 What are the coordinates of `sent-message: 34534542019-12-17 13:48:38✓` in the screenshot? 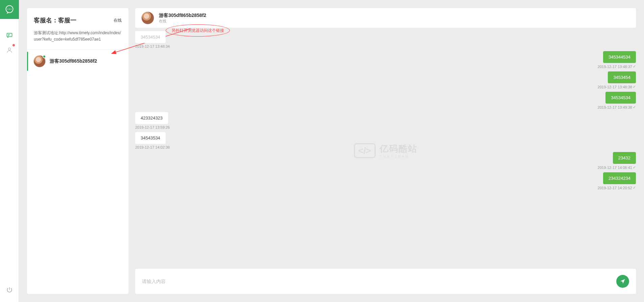 It's located at (385, 80).